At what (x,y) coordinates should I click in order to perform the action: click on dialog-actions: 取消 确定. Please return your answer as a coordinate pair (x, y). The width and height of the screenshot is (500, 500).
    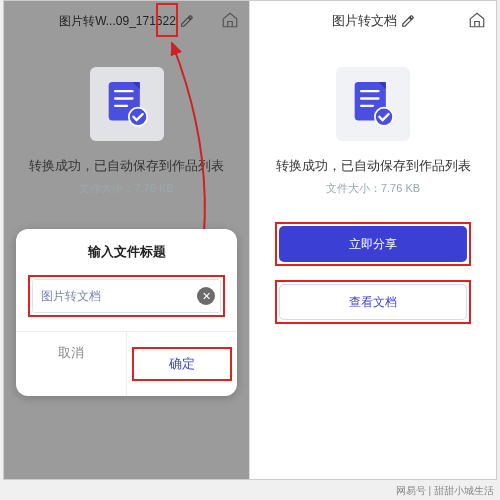
    Looking at the image, I should click on (126, 364).